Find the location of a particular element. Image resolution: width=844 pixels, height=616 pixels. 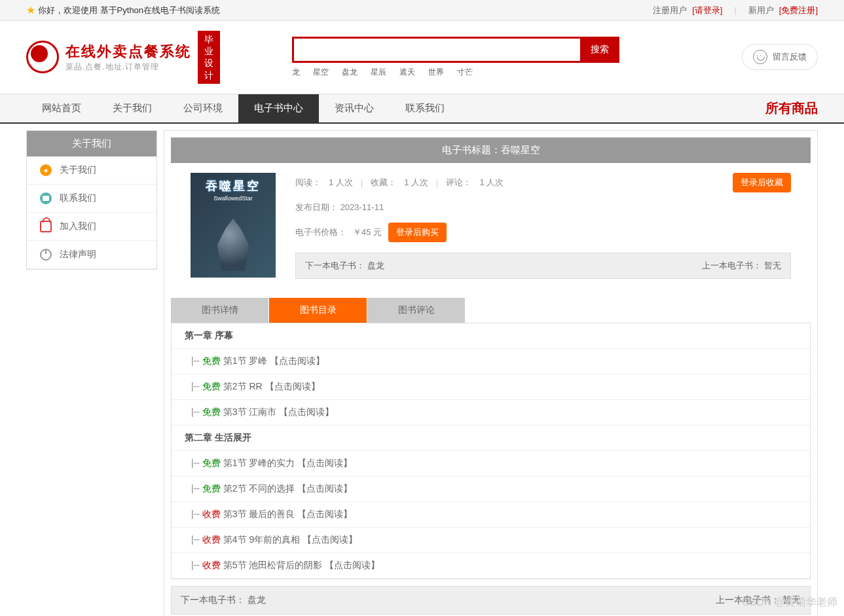

all-products-link: 所有商品 is located at coordinates (792, 109).